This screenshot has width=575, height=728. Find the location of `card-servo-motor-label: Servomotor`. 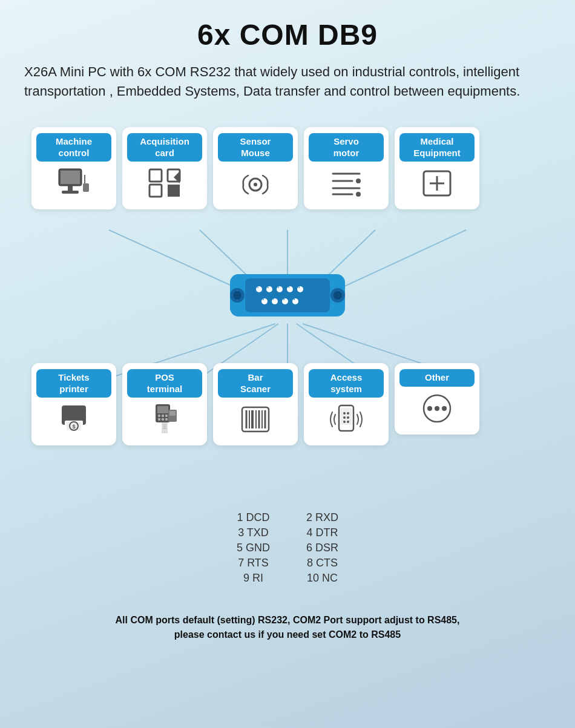

card-servo-motor-label: Servomotor is located at coordinates (346, 148).